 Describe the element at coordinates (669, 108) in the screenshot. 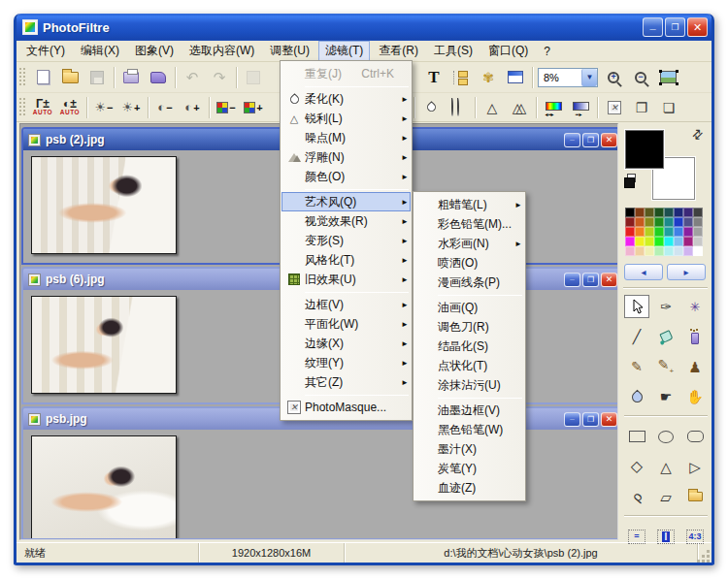

I see `copy-page-button: ❏` at that location.